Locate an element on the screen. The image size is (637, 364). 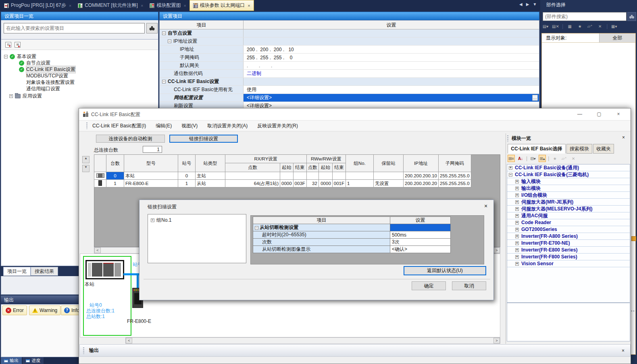
tab-search-module: 搜索模块 is located at coordinates (579, 149).